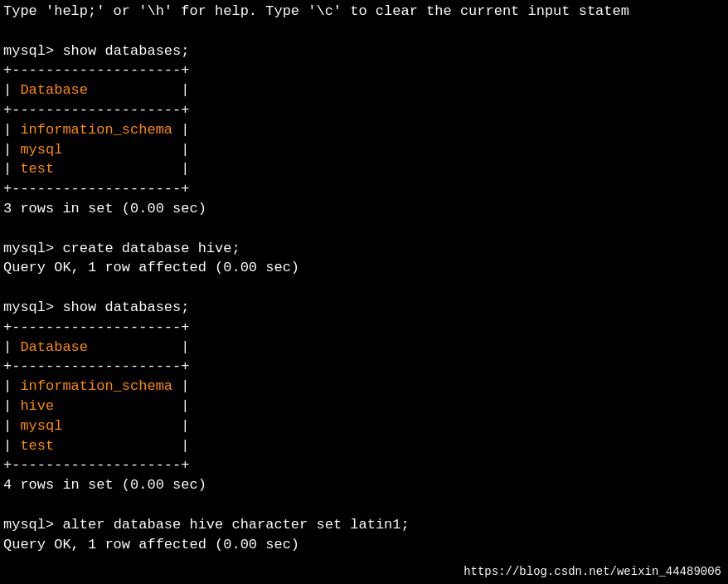 Image resolution: width=728 pixels, height=584 pixels. What do you see at coordinates (33, 524) in the screenshot?
I see `prompt-4: mysql>` at bounding box center [33, 524].